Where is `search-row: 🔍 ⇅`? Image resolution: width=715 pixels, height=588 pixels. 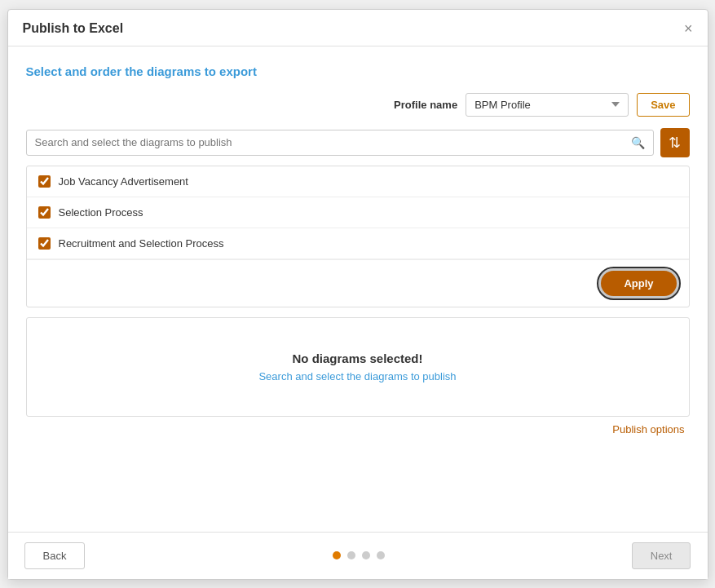 search-row: 🔍 ⇅ is located at coordinates (358, 143).